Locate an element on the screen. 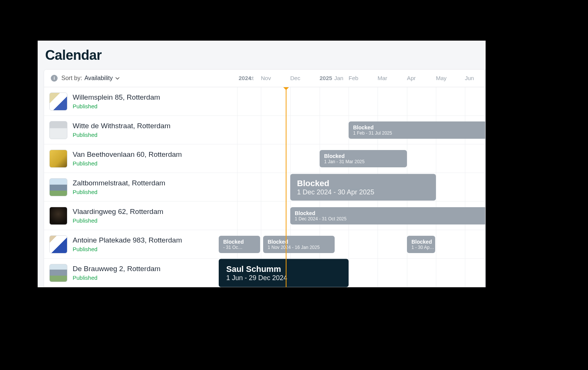 This screenshot has width=588, height=370. year-label: 2025 is located at coordinates (326, 78).